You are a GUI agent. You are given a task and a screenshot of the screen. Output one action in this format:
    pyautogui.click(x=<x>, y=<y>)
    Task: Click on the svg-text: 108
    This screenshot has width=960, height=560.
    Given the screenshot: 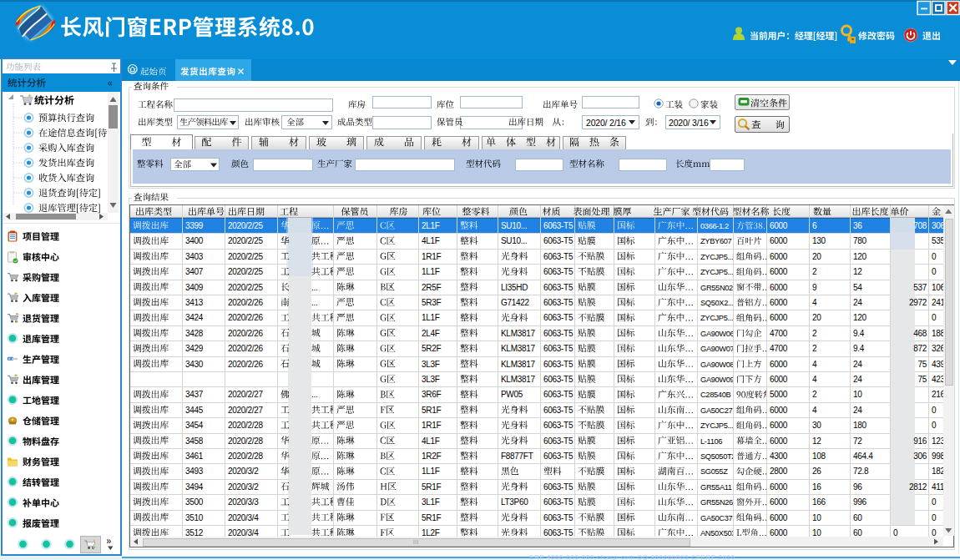 What is the action you would take?
    pyautogui.click(x=820, y=456)
    